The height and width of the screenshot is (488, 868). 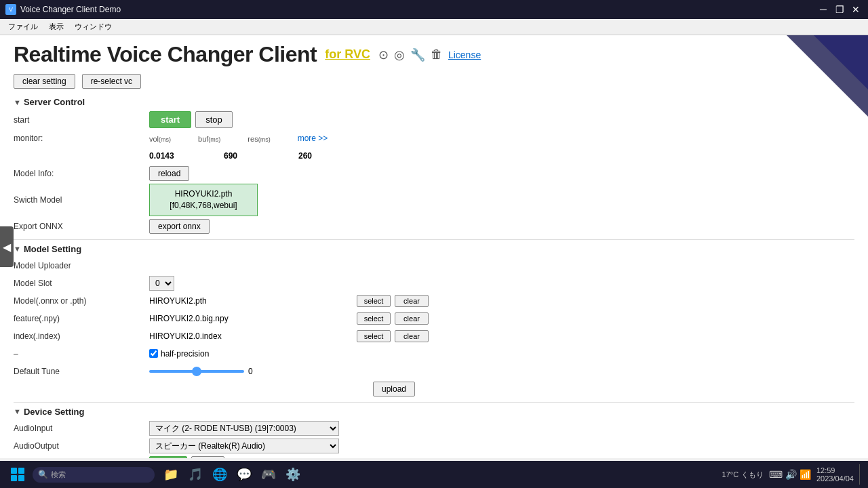 What do you see at coordinates (81, 428) in the screenshot?
I see `audio-input-label: AudioInput` at bounding box center [81, 428].